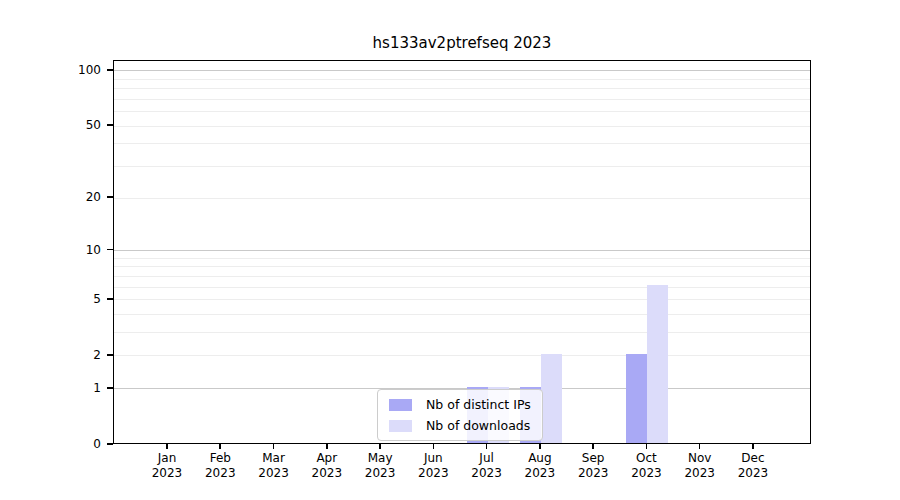 This screenshot has height=500, width=900. I want to click on x-tick-label-dec-2023: Dec2023, so click(753, 466).